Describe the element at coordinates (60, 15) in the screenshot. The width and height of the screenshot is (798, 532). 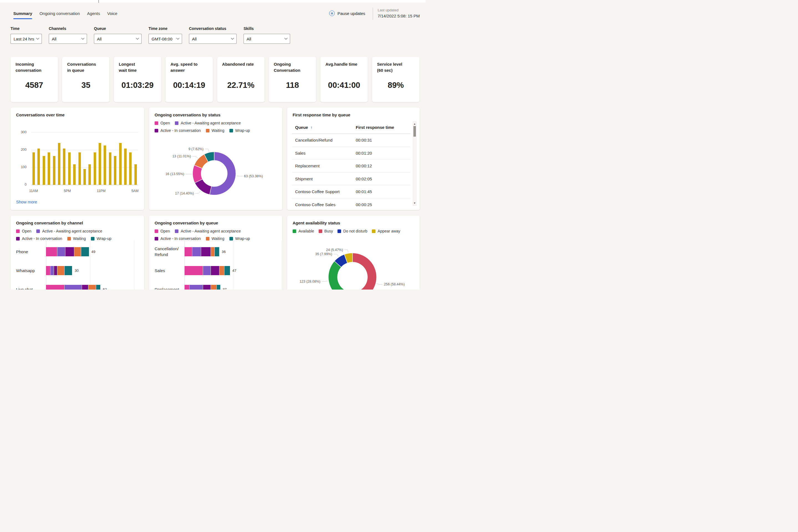
I see `tab-ongoing-conversation: Ongoing conversation` at that location.